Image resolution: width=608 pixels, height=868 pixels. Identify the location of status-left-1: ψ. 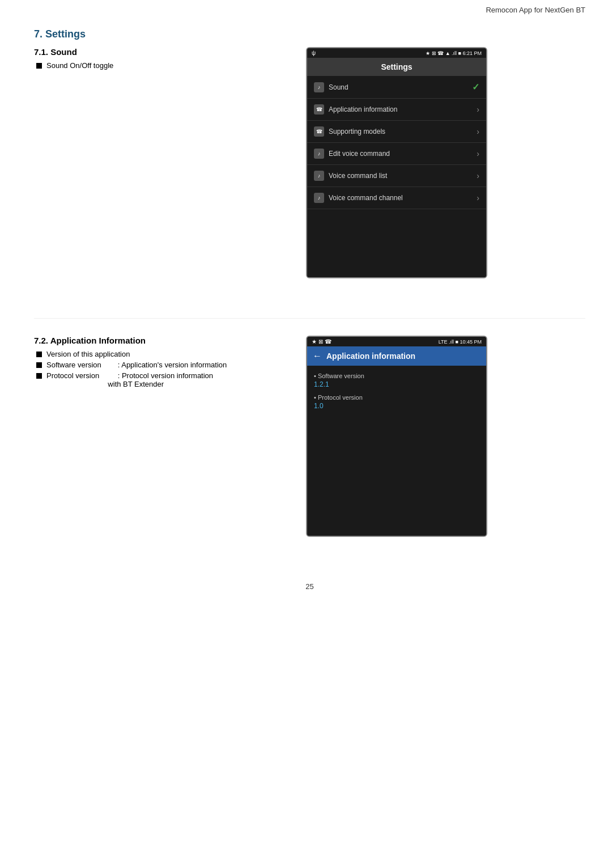
(314, 53).